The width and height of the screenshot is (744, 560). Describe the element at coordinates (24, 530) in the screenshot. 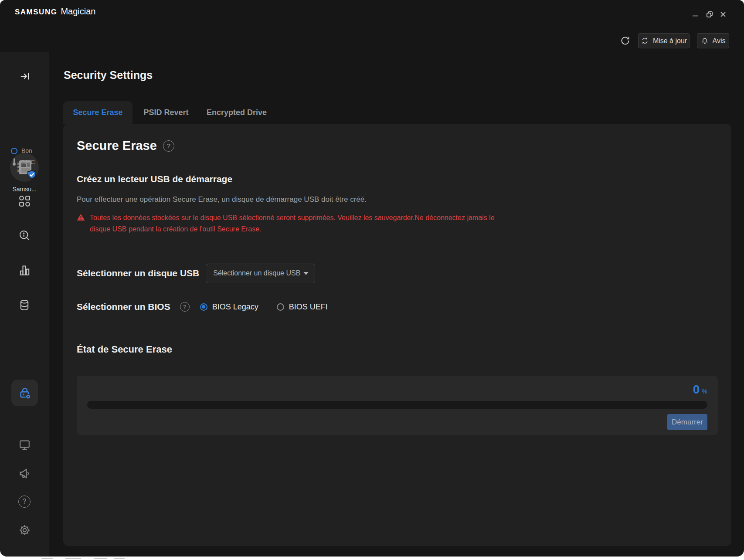

I see `sidebar-item-settings` at that location.